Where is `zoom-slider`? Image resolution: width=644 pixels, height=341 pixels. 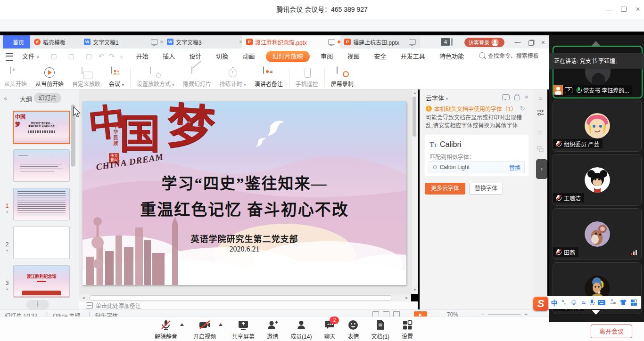 zoom-slider is located at coordinates (504, 315).